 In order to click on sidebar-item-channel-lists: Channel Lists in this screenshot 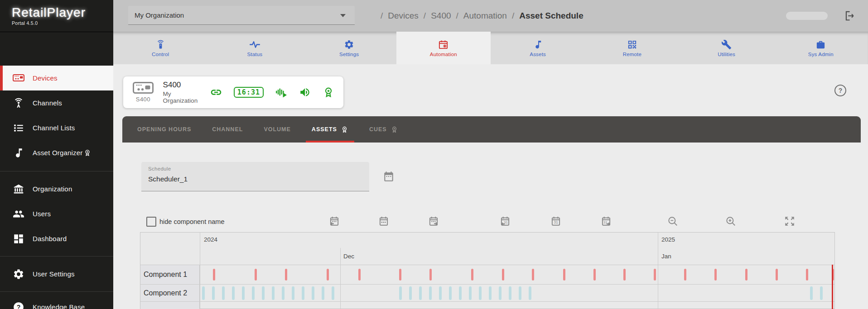, I will do `click(57, 128)`.